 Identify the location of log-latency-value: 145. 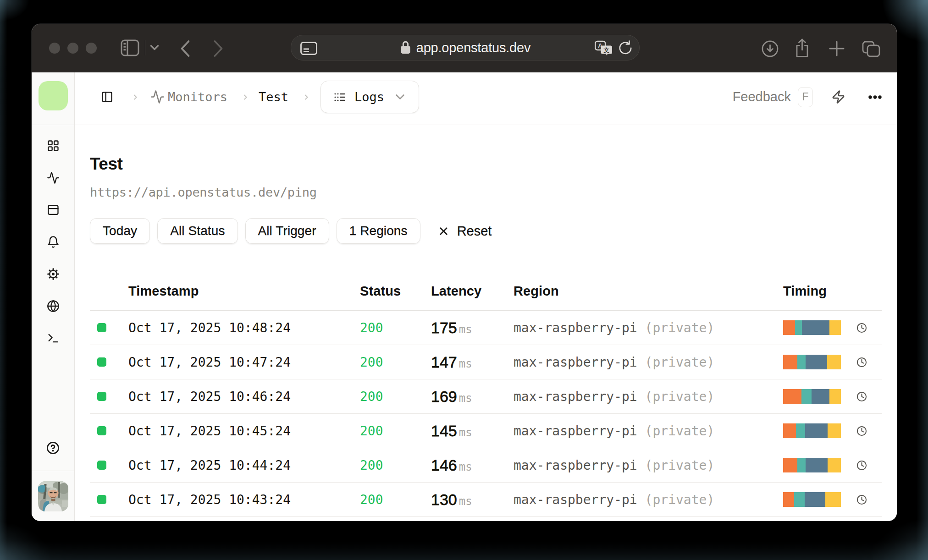
(444, 431).